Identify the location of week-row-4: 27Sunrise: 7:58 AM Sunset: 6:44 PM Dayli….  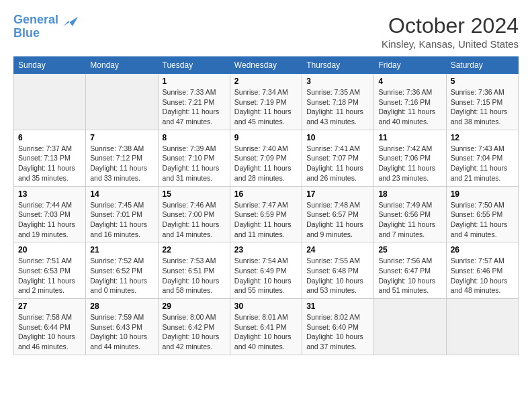
(266, 327).